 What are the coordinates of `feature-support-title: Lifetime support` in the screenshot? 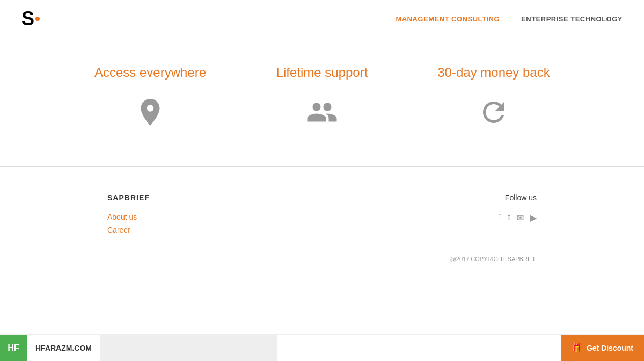 It's located at (322, 73).